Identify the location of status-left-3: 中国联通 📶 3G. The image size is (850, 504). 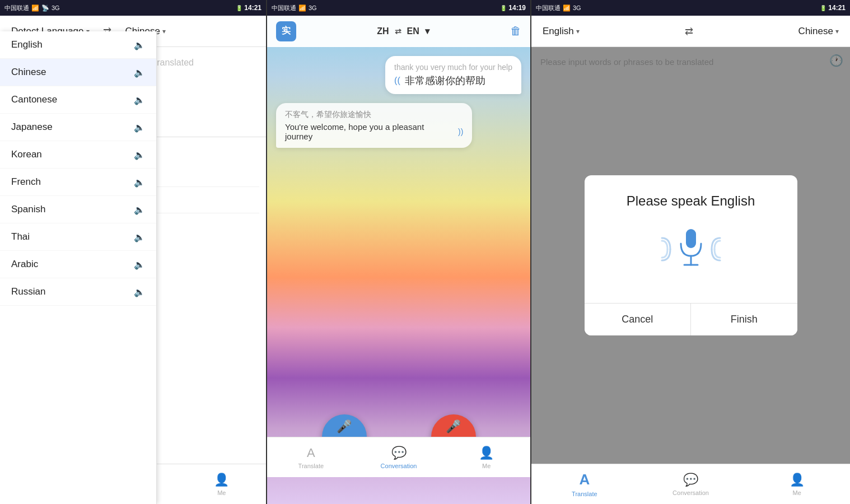
(559, 8).